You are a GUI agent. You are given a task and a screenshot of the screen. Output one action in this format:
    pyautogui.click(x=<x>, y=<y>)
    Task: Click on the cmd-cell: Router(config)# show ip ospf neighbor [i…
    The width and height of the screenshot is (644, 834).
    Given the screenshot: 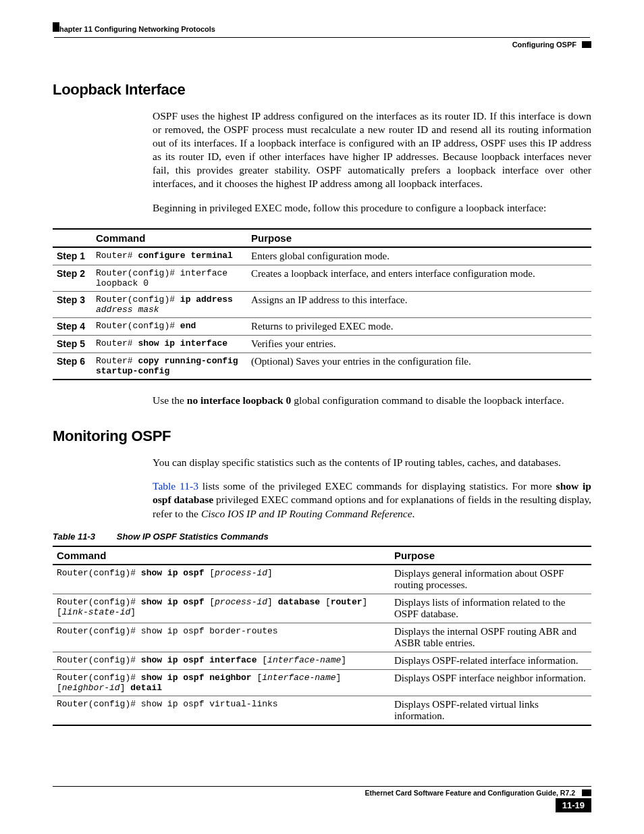 What is the action you would take?
    pyautogui.click(x=221, y=682)
    